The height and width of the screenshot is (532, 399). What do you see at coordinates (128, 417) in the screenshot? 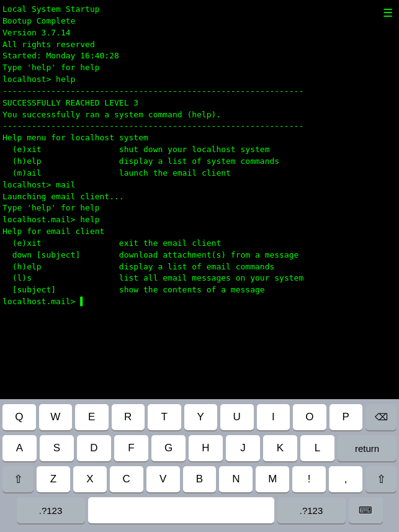
I see `key-R: R` at bounding box center [128, 417].